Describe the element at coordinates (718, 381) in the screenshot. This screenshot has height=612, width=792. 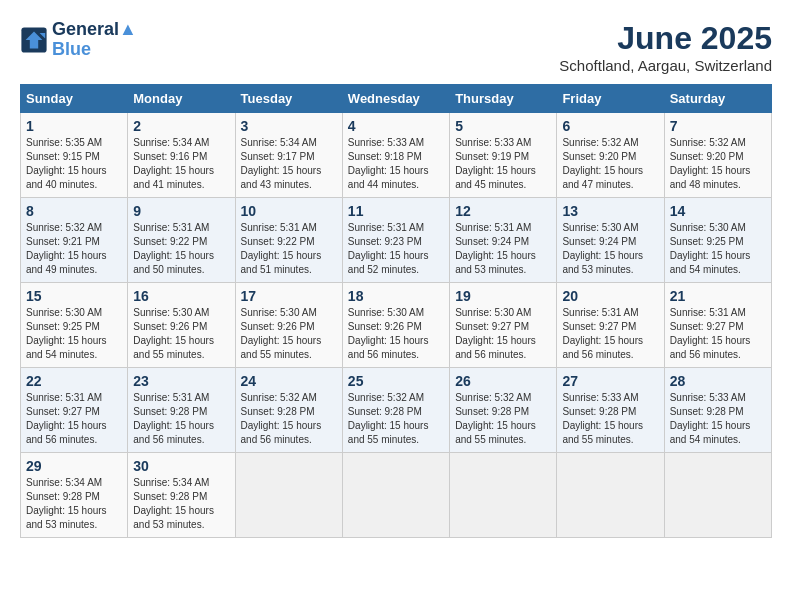
I see `day-number: 28` at that location.